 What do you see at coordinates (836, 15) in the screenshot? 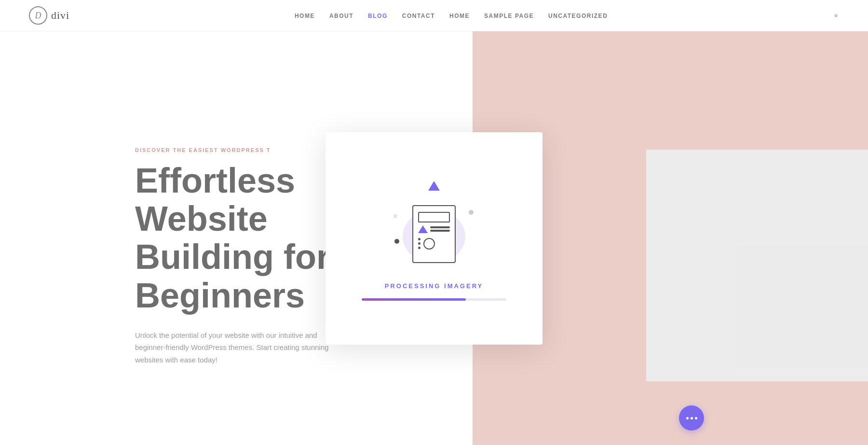
I see `search-button: ⚬` at bounding box center [836, 15].